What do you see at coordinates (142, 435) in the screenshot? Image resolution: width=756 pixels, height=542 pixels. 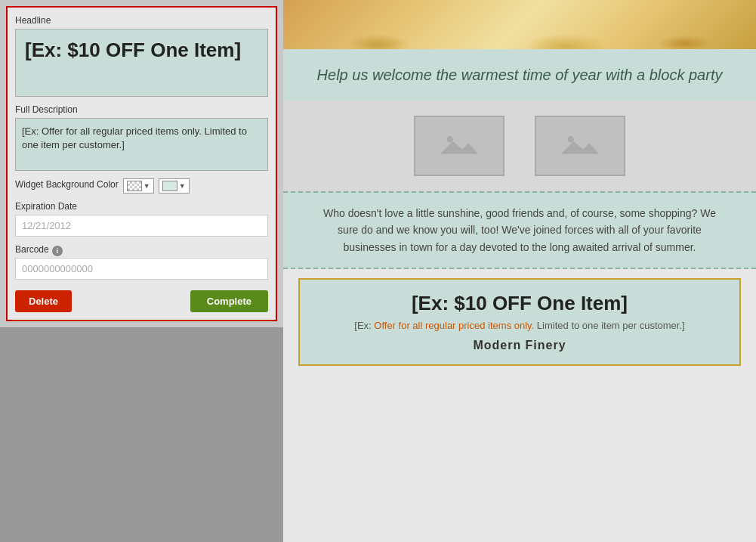 I see `bottom-gray-area` at bounding box center [142, 435].